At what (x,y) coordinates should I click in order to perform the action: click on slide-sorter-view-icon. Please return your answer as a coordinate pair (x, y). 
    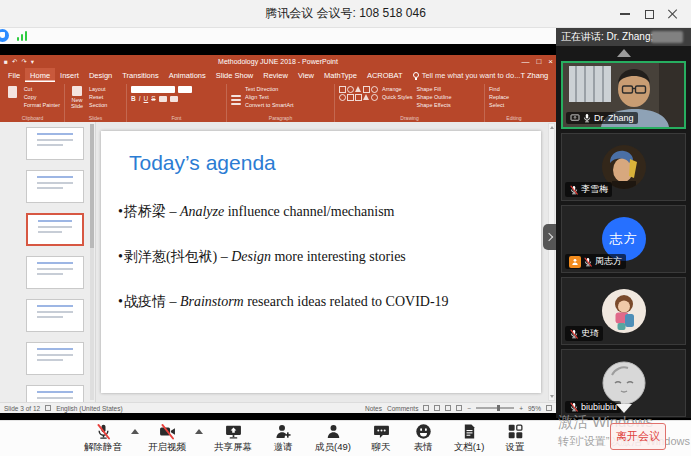
    Looking at the image, I should click on (437, 408).